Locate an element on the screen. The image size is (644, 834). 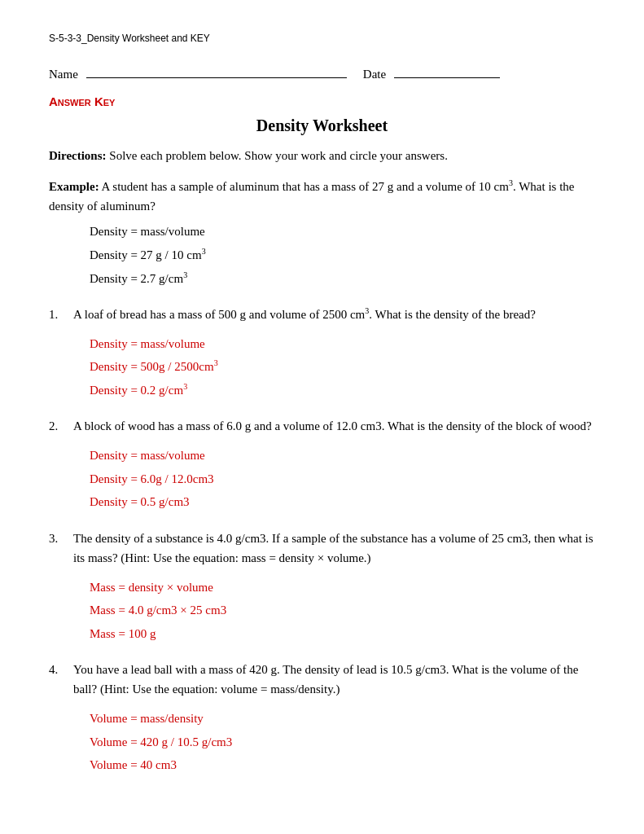
question-1-body: A loaf of bread has a mass of 500 g and … is located at coordinates (334, 353).